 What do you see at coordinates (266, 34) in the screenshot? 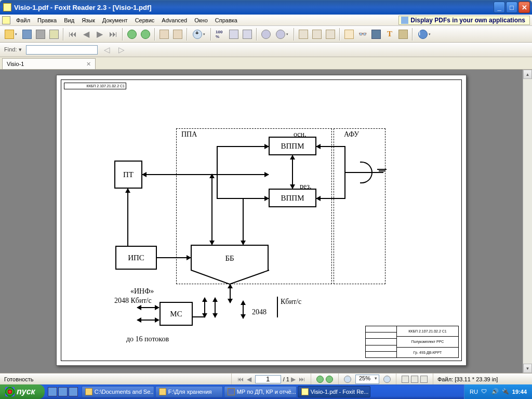
I see `zoom-out-circle-icon` at bounding box center [266, 34].